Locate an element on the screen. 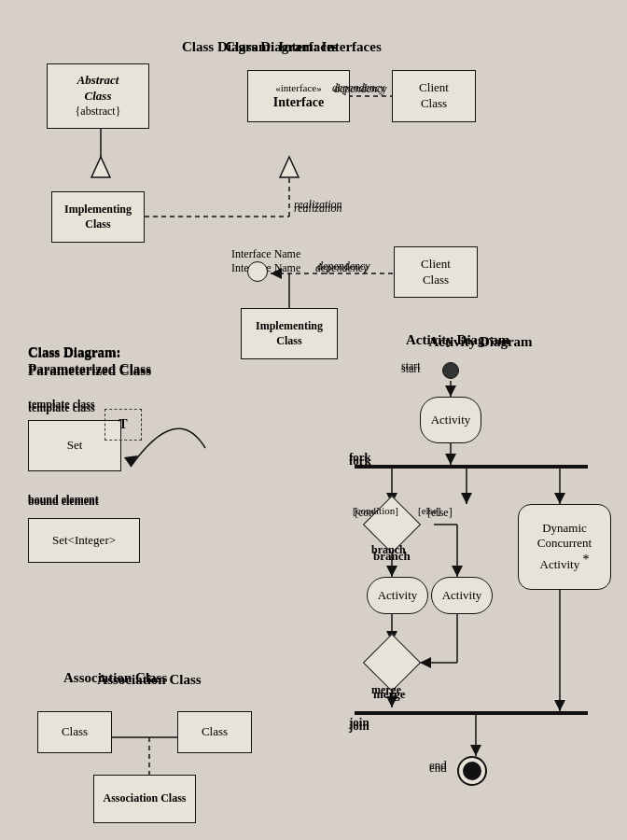  association-class-box: Association Class is located at coordinates (145, 799).